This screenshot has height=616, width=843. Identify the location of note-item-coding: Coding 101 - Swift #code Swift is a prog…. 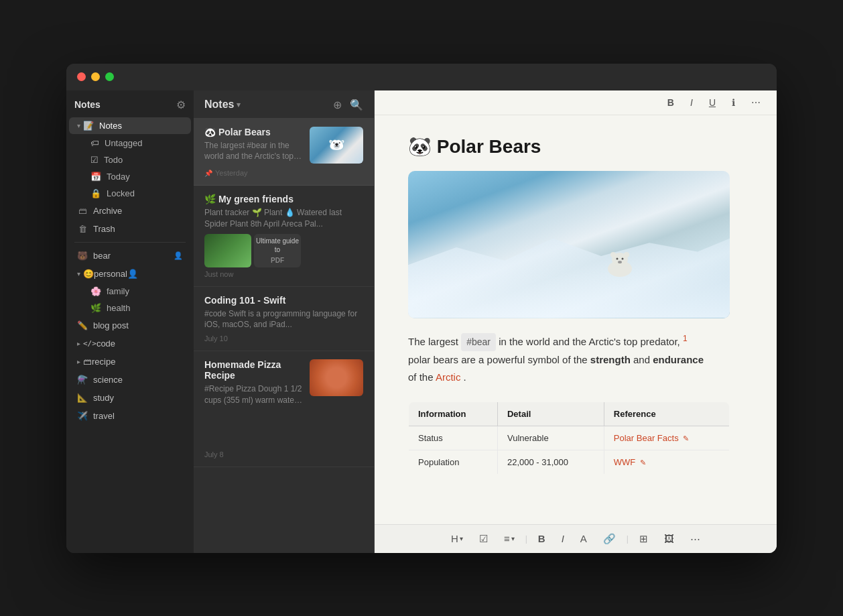
(284, 319).